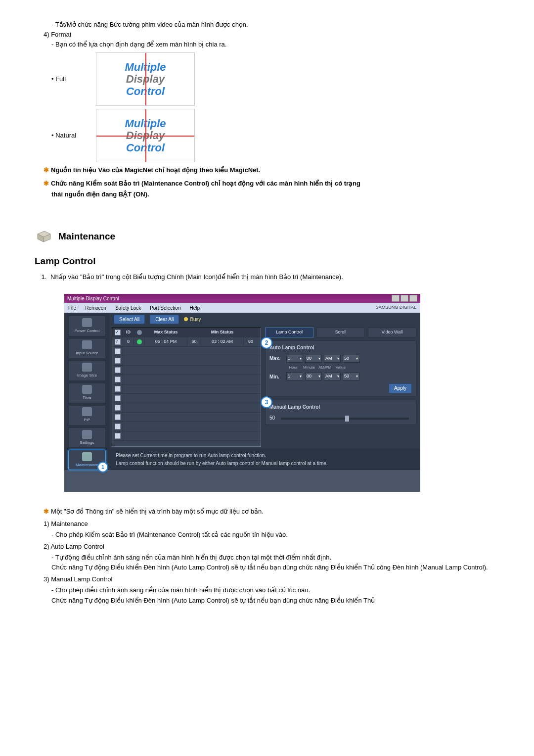 This screenshot has height=756, width=534. I want to click on busy-label: Busy, so click(195, 320).